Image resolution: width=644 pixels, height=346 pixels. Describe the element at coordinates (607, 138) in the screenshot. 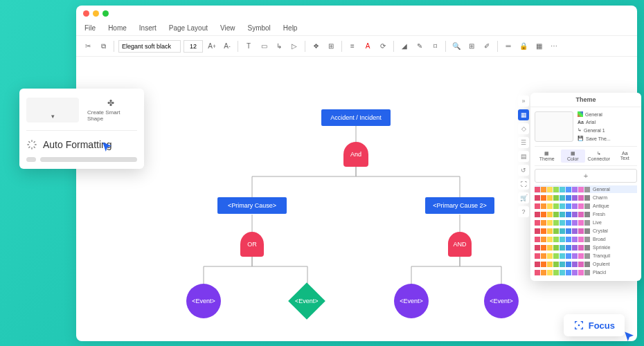

I see `opt-save: 💾Save The...` at that location.